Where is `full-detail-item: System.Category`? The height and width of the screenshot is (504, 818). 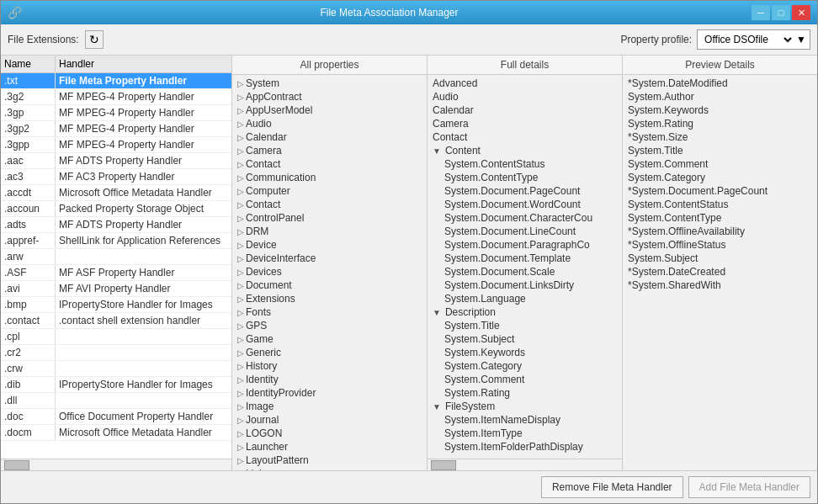 full-detail-item: System.Category is located at coordinates (525, 366).